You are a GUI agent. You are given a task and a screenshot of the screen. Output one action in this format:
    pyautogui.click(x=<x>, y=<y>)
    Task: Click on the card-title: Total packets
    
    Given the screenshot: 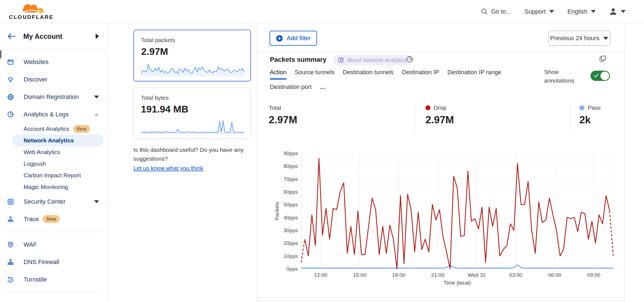 What is the action you would take?
    pyautogui.click(x=192, y=40)
    